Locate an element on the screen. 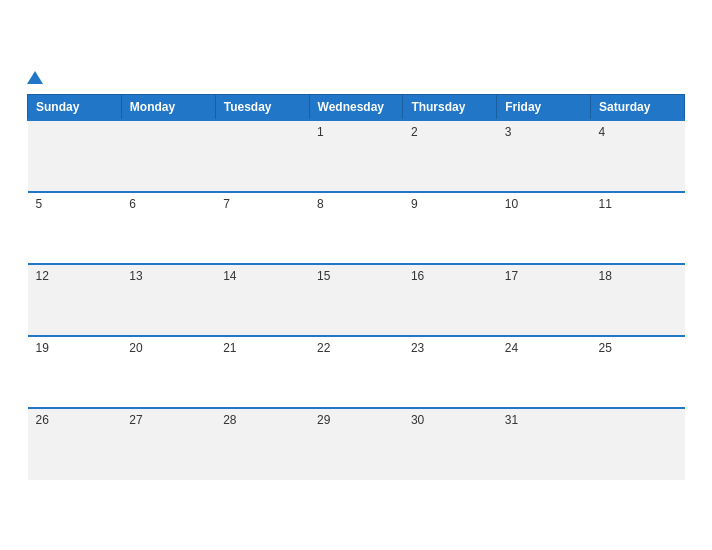  day-cell: 23 is located at coordinates (450, 372).